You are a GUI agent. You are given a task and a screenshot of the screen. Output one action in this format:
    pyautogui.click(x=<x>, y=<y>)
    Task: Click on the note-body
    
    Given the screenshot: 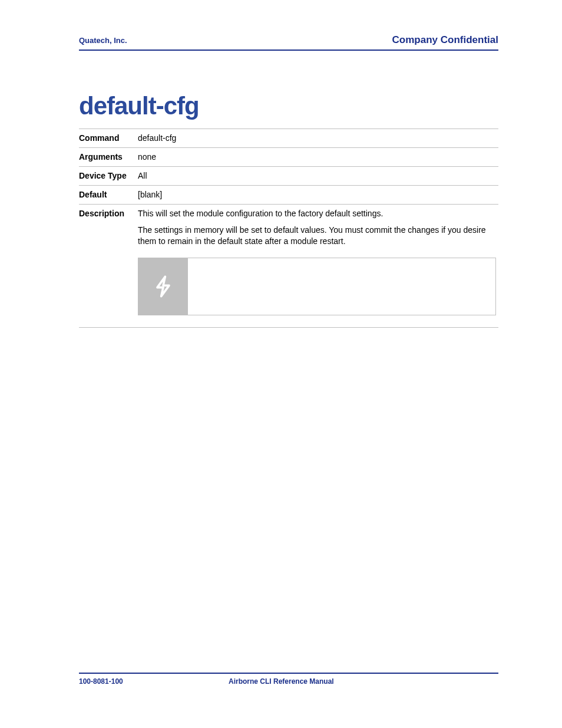 What is the action you would take?
    pyautogui.click(x=342, y=286)
    